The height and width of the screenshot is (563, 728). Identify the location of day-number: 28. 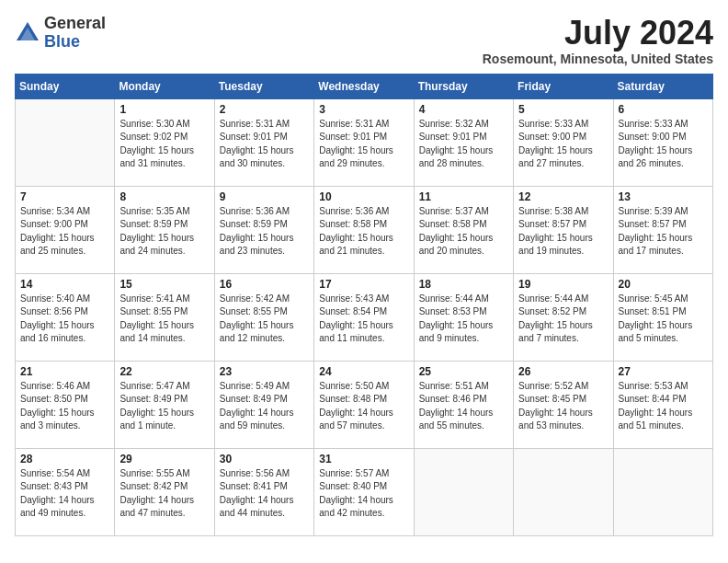
(64, 459).